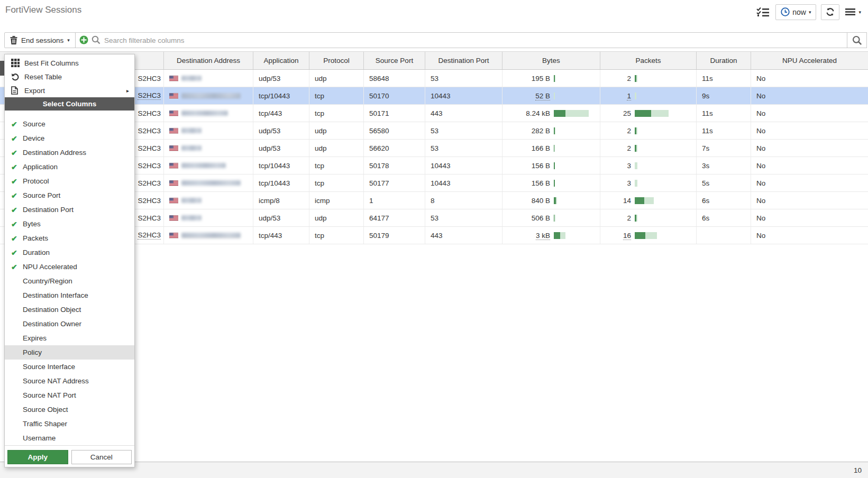  Describe the element at coordinates (281, 200) in the screenshot. I see `cell-application: icmp/8` at that location.